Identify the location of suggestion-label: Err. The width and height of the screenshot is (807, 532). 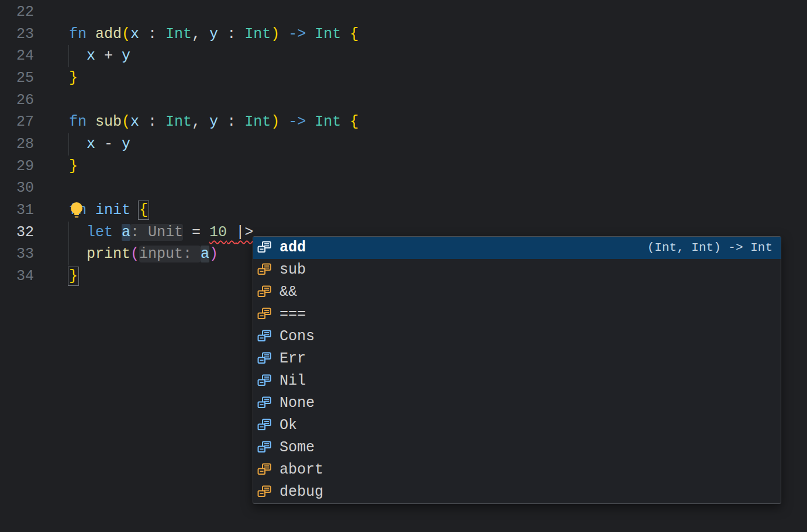
(292, 359).